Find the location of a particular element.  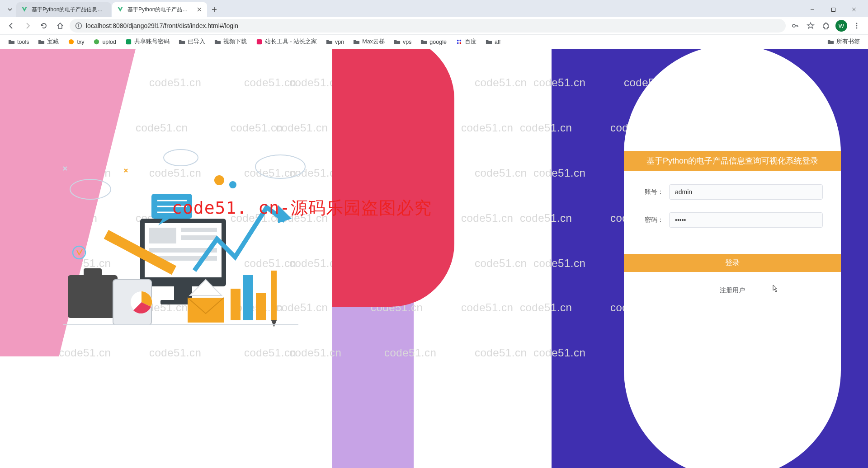

bookmark-uplod: uplod is located at coordinates (105, 42).